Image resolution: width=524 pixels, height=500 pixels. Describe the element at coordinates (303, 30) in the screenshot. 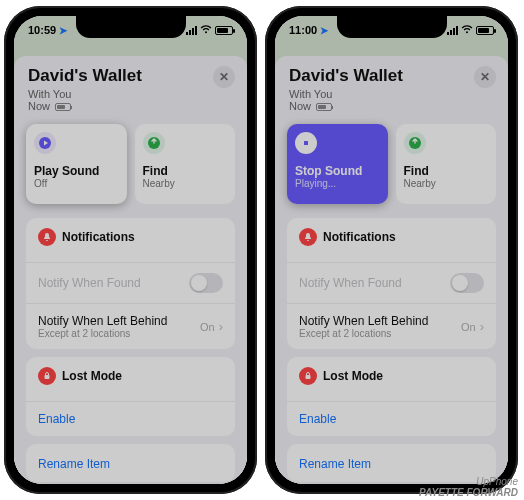

I see `status-time: 11:00` at that location.